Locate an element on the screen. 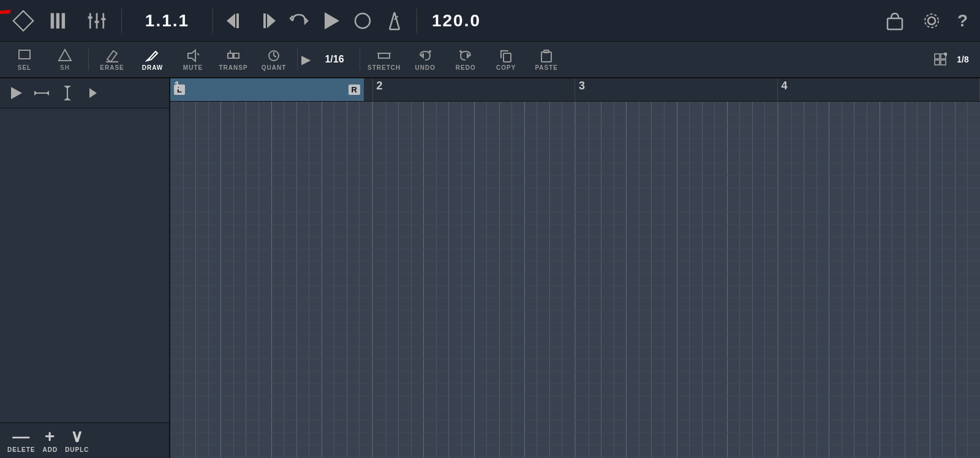  paste-button: PASTE is located at coordinates (546, 59).